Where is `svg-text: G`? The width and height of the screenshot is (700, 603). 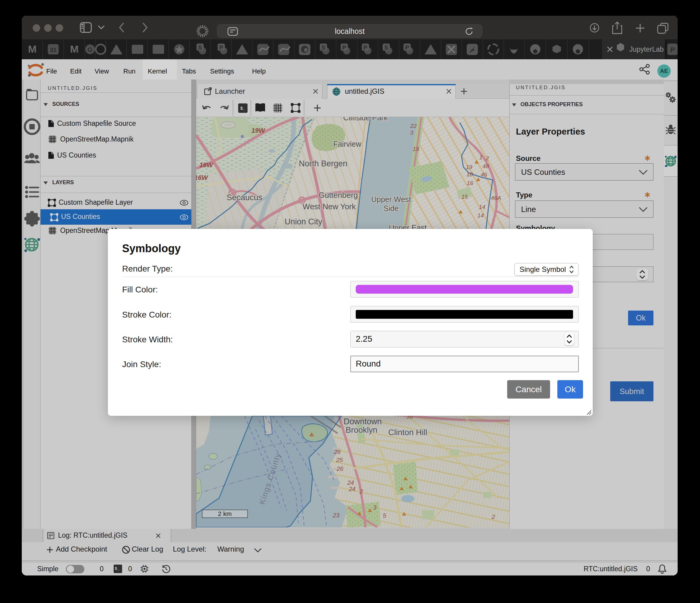
svg-text: G is located at coordinates (90, 50).